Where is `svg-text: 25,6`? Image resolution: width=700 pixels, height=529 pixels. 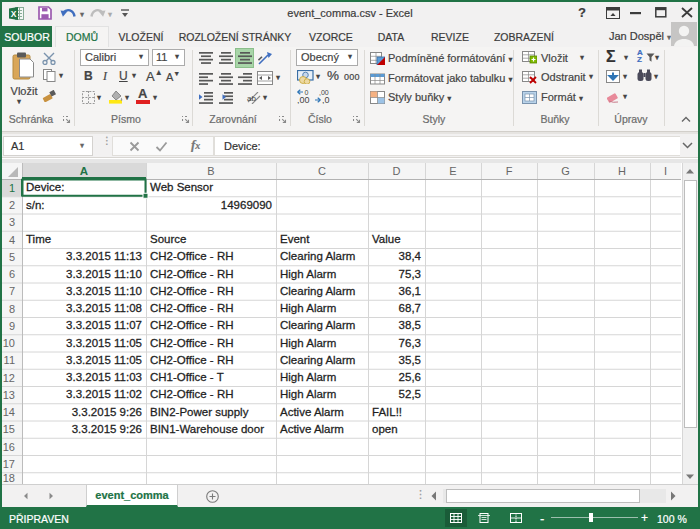 svg-text: 25,6 is located at coordinates (410, 377).